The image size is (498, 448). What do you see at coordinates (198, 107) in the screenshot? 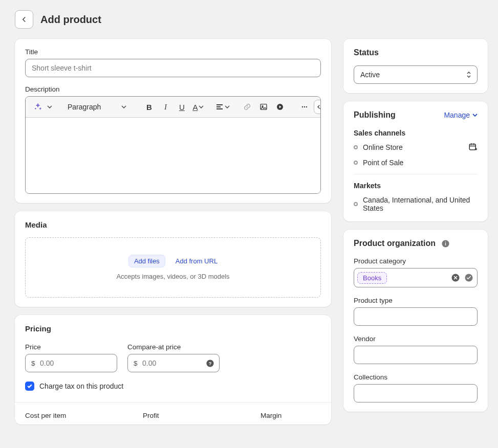
I see `text-color-button: A` at bounding box center [198, 107].